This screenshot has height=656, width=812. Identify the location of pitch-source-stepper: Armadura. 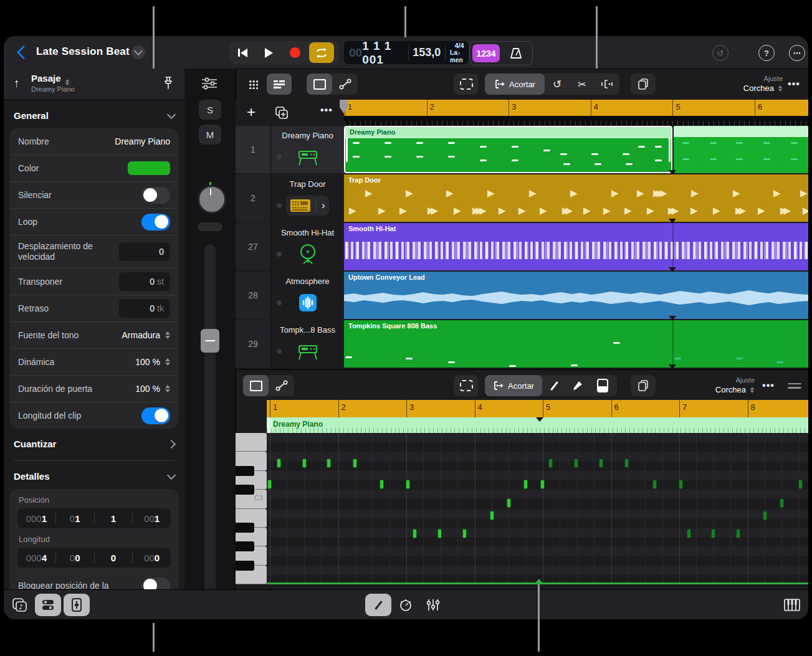
(146, 335).